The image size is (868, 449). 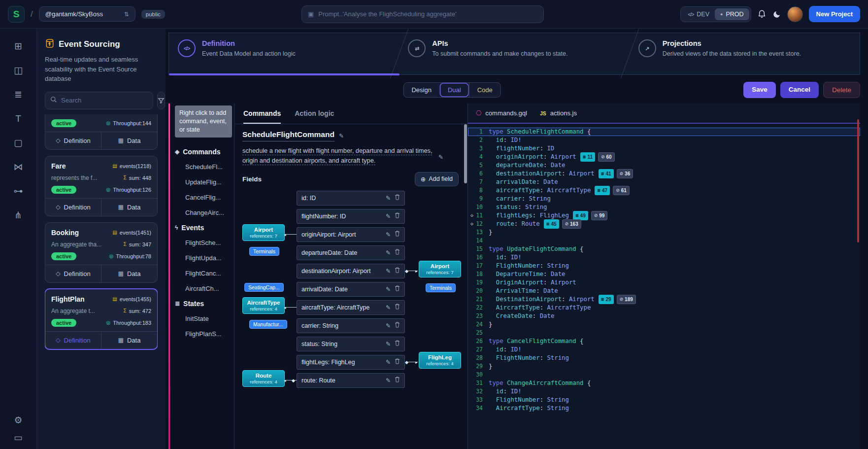 I want to click on field-row: destinationAirport: Airport✎, so click(x=351, y=271).